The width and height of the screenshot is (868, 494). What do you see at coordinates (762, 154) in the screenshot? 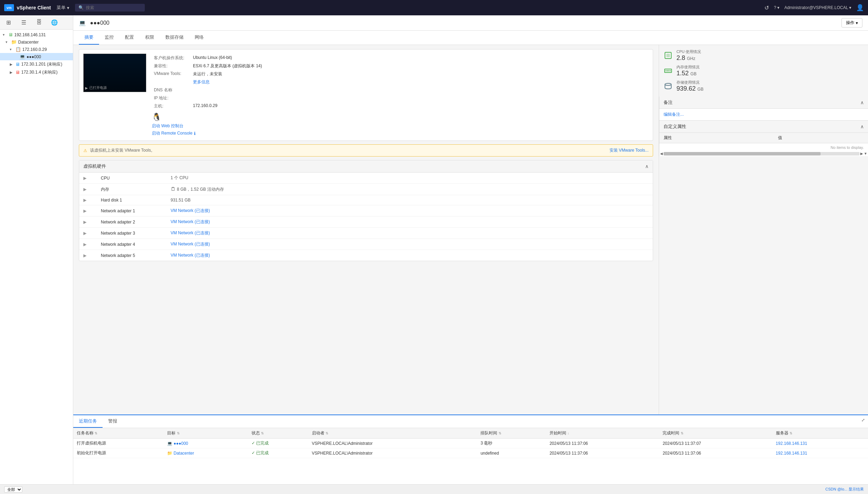
I see `scrollbar-track` at bounding box center [762, 154].